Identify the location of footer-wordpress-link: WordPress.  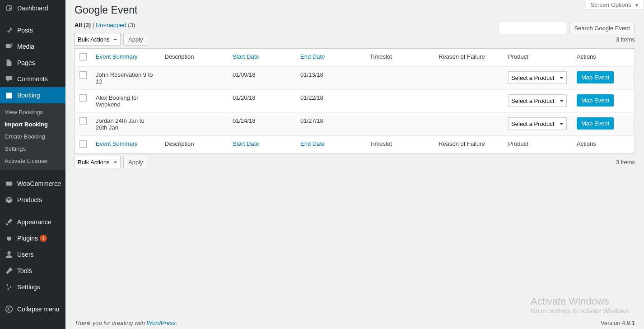
(161, 323).